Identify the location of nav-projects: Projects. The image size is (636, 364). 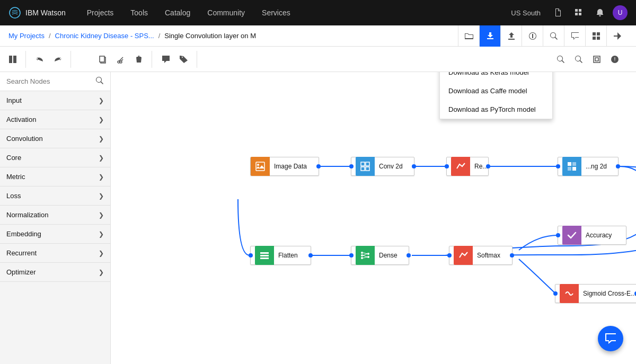
(101, 13).